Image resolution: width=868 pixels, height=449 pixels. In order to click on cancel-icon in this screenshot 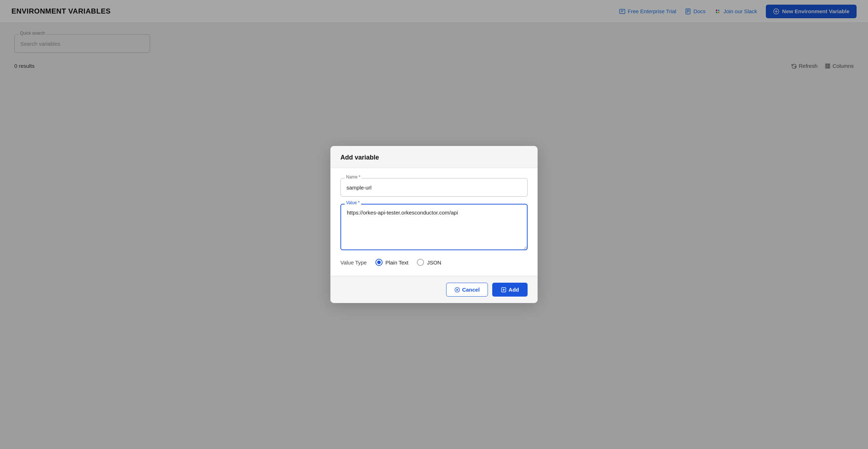, I will do `click(457, 290)`.